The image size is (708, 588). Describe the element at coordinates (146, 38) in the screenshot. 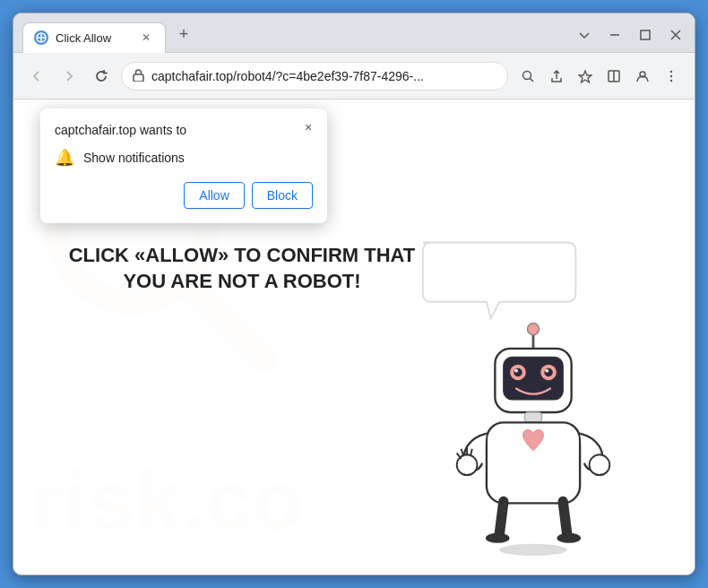

I see `tab-close-button: ✕` at that location.